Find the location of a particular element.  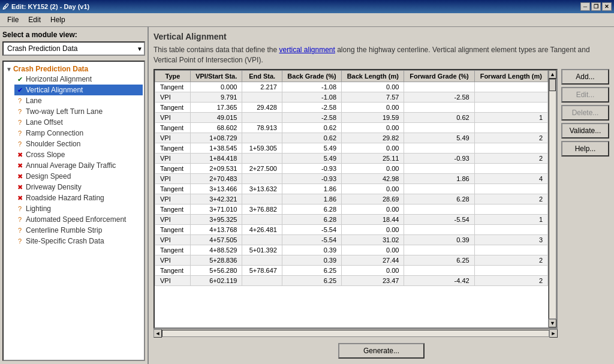

cell-r7-c3: 5.49 is located at coordinates (312, 158).